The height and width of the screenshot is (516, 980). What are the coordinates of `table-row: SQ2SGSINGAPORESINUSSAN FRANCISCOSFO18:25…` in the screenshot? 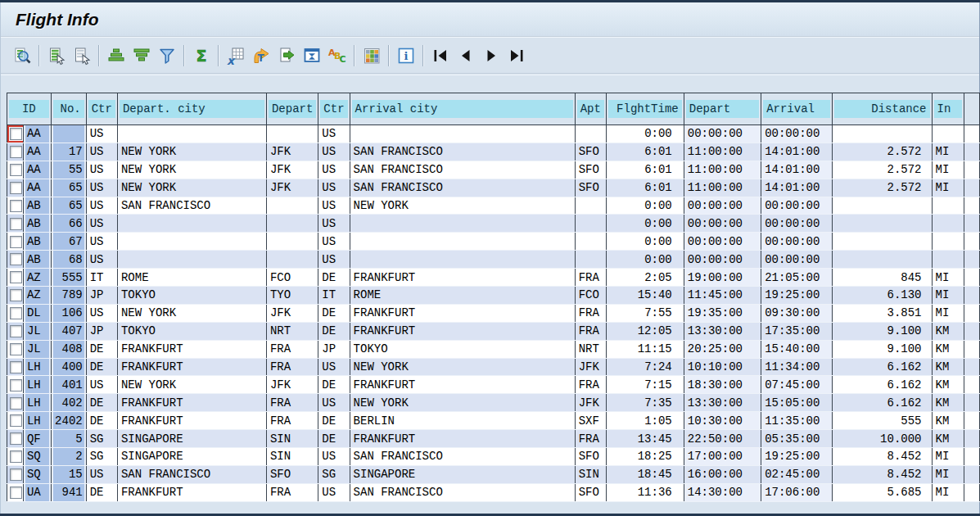 It's located at (494, 457).